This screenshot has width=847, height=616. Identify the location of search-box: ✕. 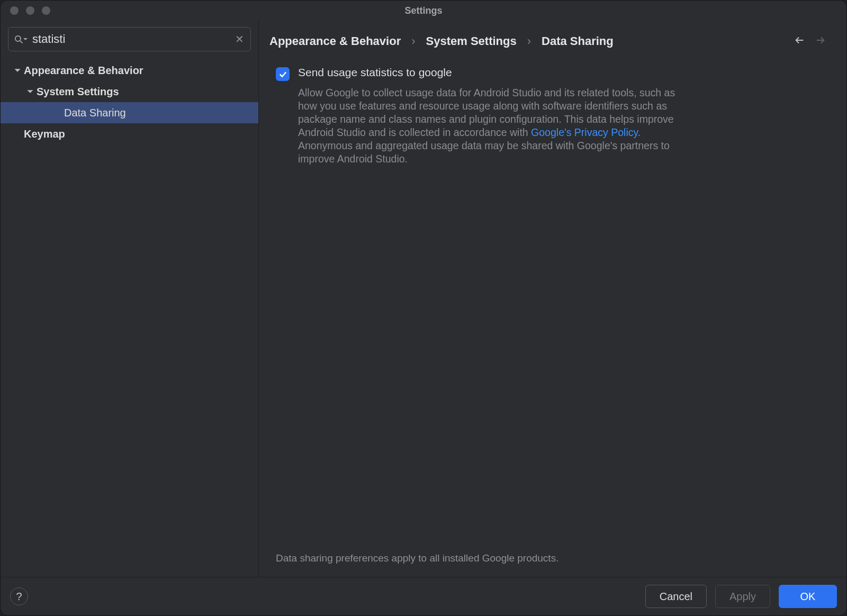
(129, 39).